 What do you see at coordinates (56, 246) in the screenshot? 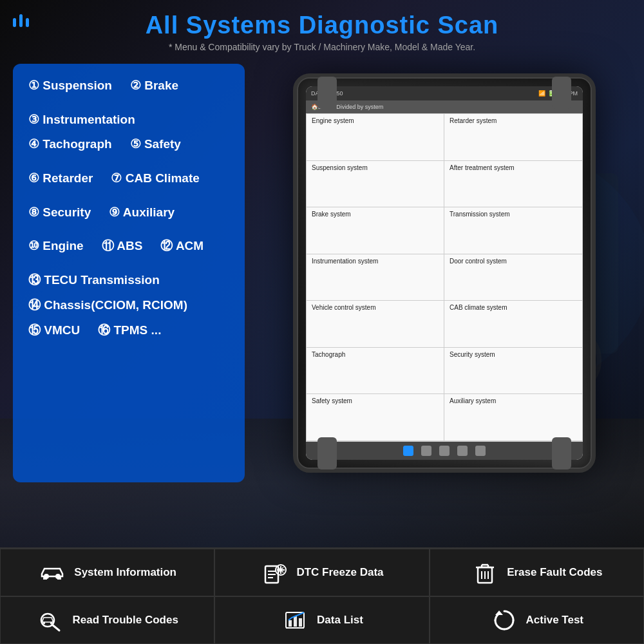
I see `feature-engine: ⑩ Engine` at bounding box center [56, 246].